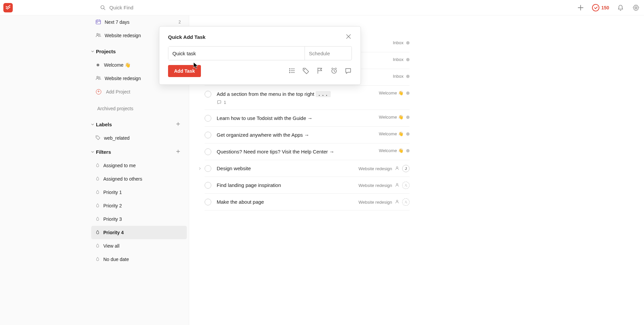 The width and height of the screenshot is (644, 325). What do you see at coordinates (265, 118) in the screenshot?
I see `task-title: Learn how to use Todoist with the Guide …` at bounding box center [265, 118].